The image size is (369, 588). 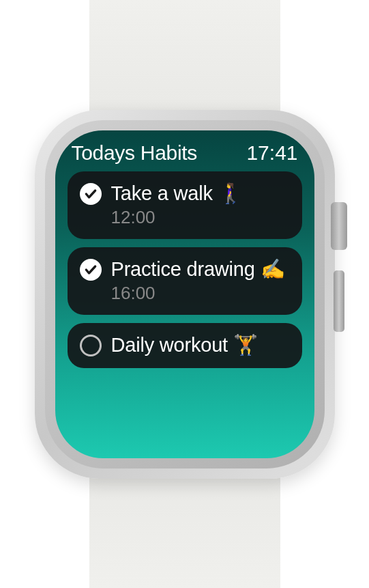 I want to click on list-item: Daily workout 🏋️, so click(x=185, y=346).